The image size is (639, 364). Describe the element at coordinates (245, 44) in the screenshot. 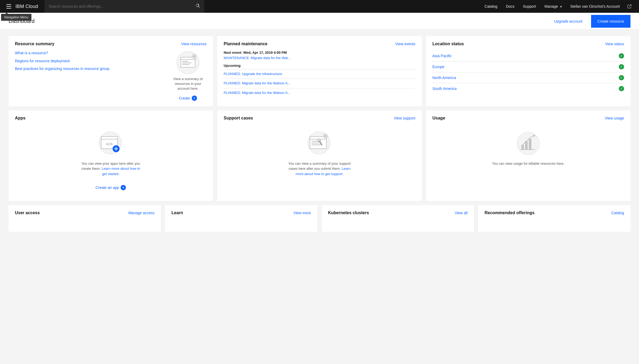

I see `maintenance-title: Planned maintenance` at that location.